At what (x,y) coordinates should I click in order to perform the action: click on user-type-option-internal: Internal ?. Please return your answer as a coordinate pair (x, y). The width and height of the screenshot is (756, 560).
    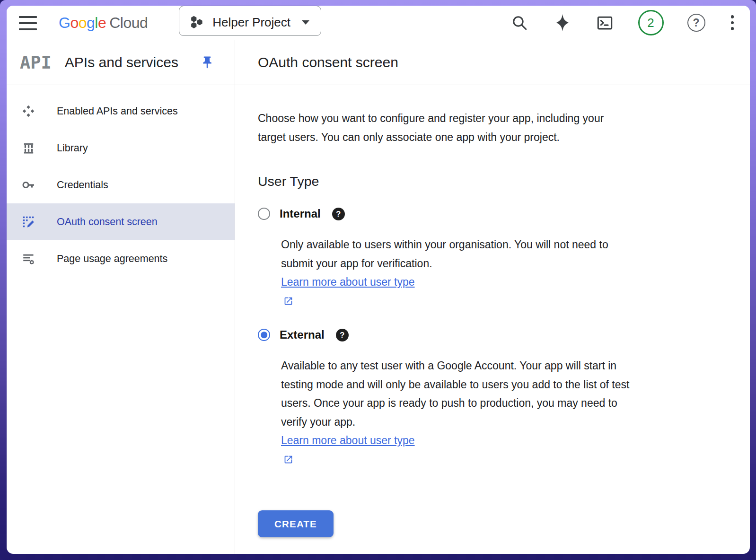
    Looking at the image, I should click on (504, 214).